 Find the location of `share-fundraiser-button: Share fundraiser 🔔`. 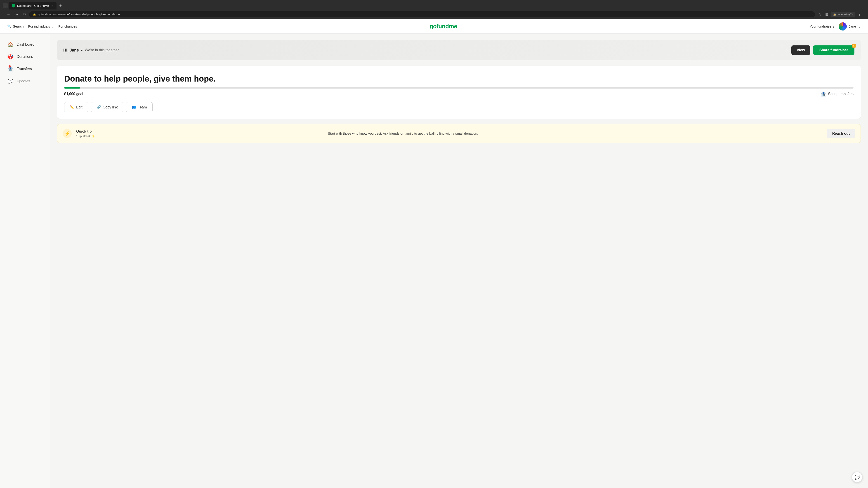

share-fundraiser-button: Share fundraiser 🔔 is located at coordinates (834, 50).